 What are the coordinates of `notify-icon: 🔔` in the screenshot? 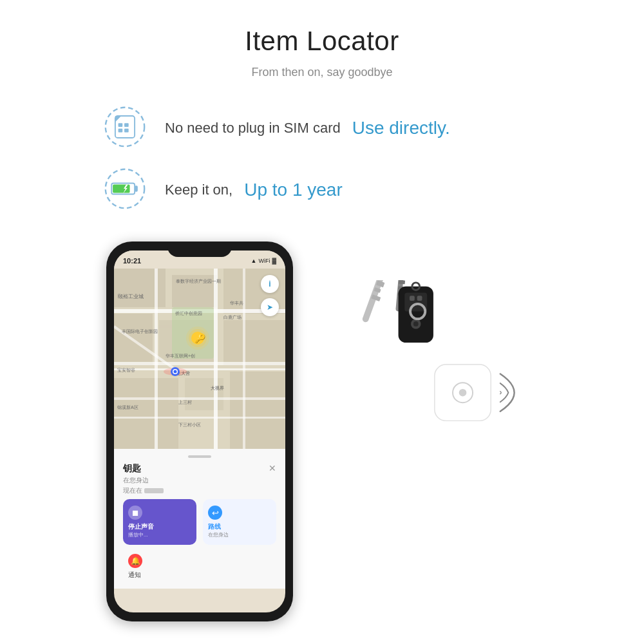 It's located at (135, 561).